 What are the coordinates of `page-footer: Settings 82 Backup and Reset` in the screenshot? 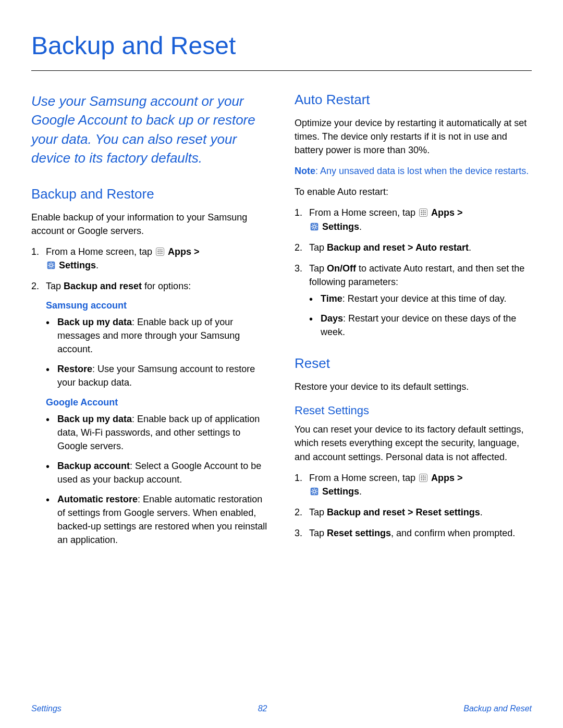 It's located at (282, 709).